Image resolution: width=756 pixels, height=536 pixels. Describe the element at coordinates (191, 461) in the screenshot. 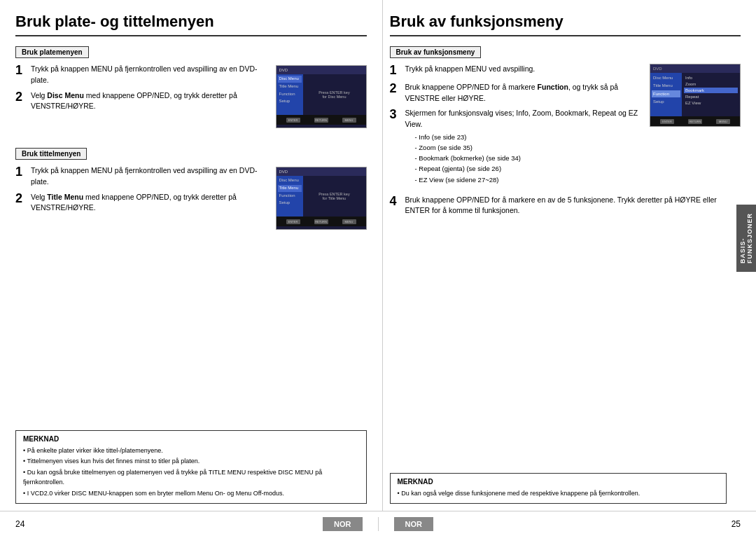

I see `left-note-item-2: Tittelmenyen vises kun hvis det finnes m…` at that location.